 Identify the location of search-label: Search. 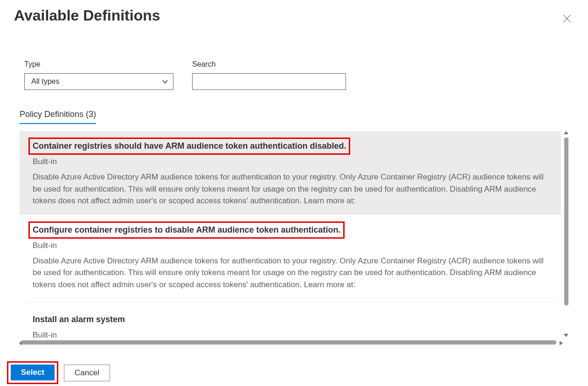
(269, 64).